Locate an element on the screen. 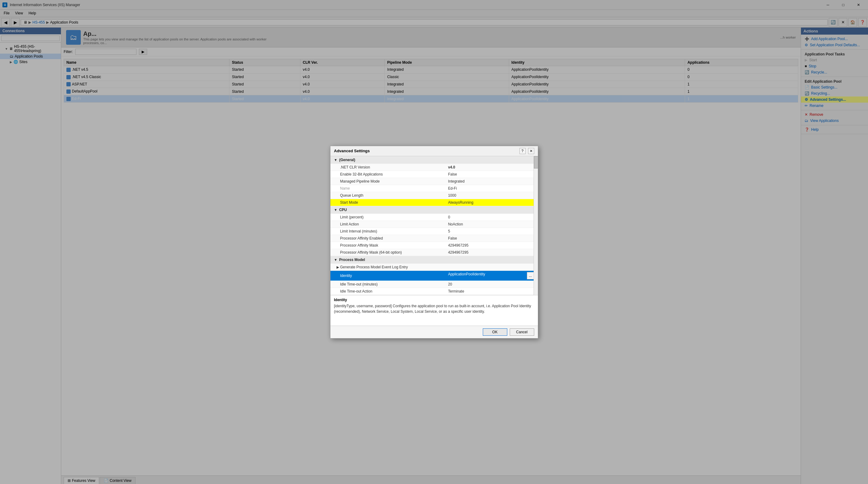  setting-label: Queue Length is located at coordinates (388, 195).